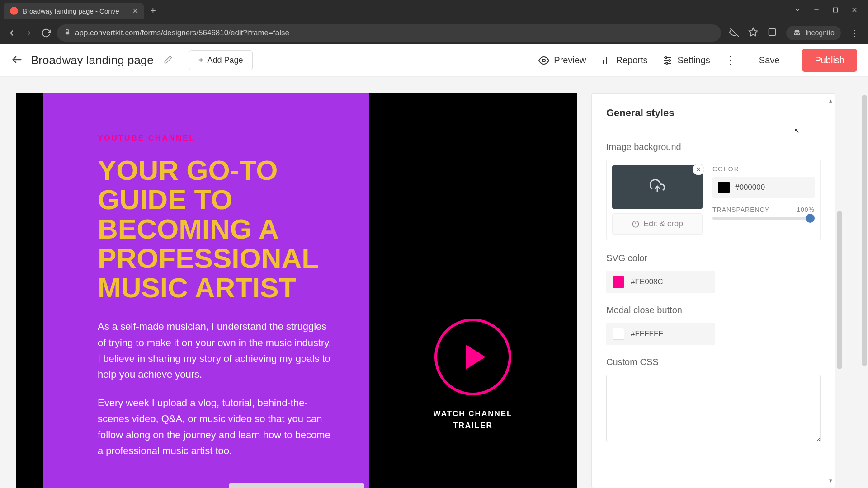 Image resolution: width=868 pixels, height=488 pixels. What do you see at coordinates (624, 61) in the screenshot?
I see `reports-button: Reports` at bounding box center [624, 61].